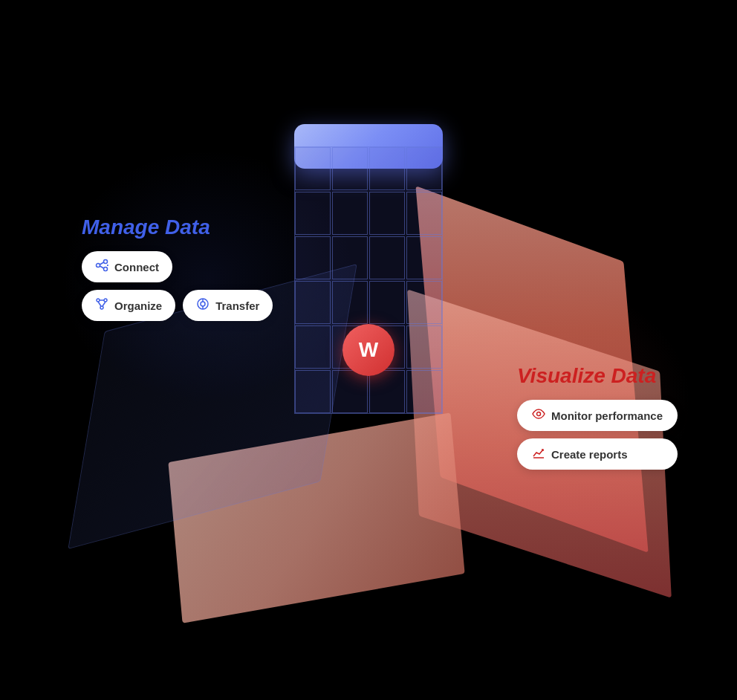 The height and width of the screenshot is (700, 737). I want to click on manage-data-buttons: Connect Organize, so click(177, 286).